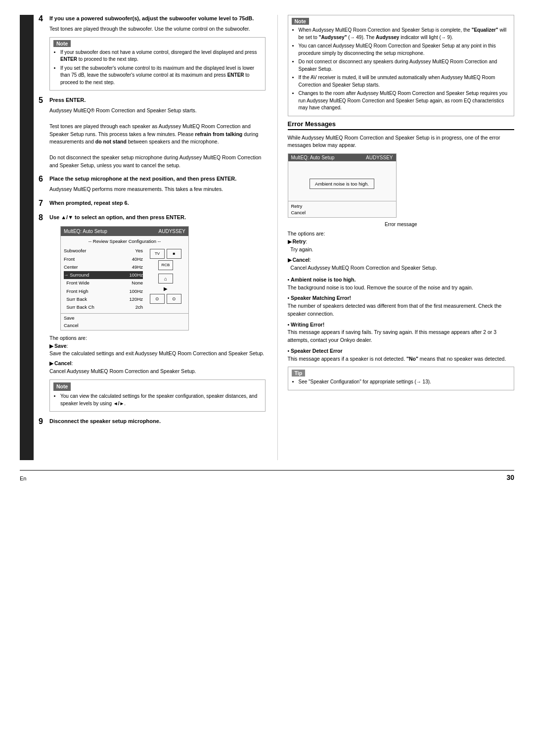 This screenshot has width=534, height=756. What do you see at coordinates (313, 157) in the screenshot?
I see `error-screen-title: MultEQ: Auto Setup` at bounding box center [313, 157].